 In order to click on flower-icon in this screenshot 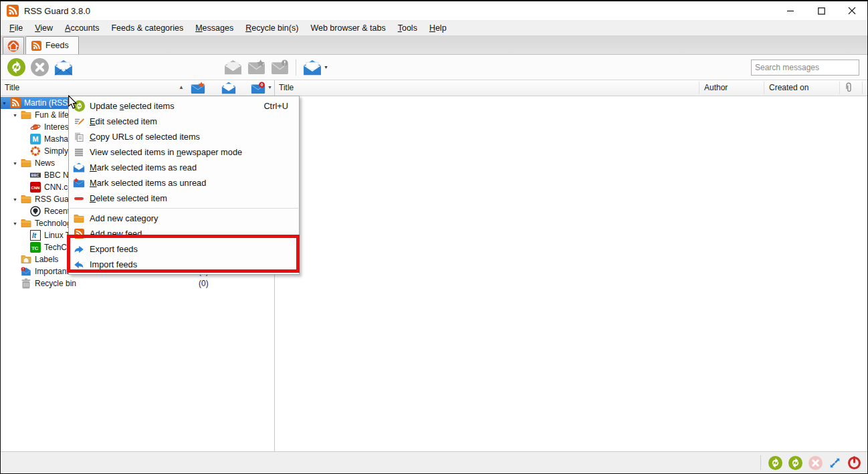, I will do `click(35, 151)`.